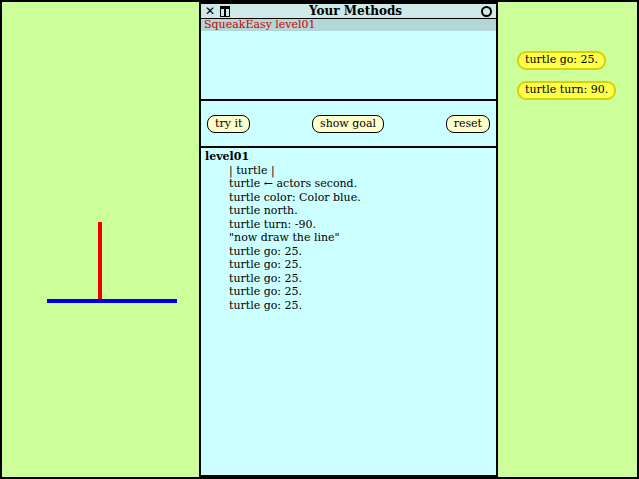  What do you see at coordinates (348, 124) in the screenshot?
I see `show-goal-button: show goal` at bounding box center [348, 124].